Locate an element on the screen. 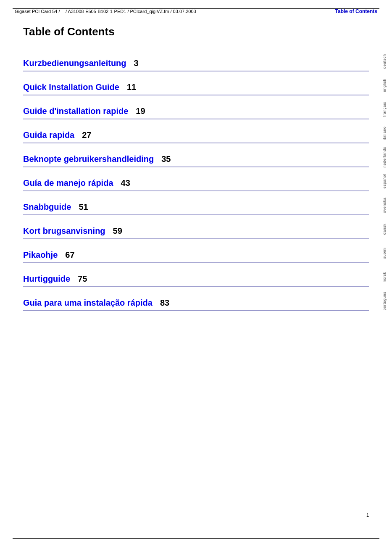 The image size is (392, 547). left-mark-bottom is located at coordinates (12, 538).